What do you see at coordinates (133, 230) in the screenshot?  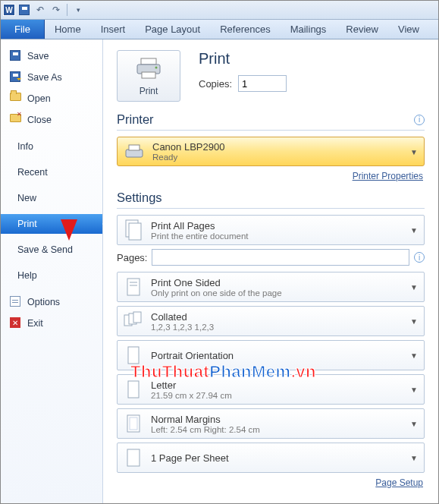 I see `document-pages-icon` at bounding box center [133, 230].